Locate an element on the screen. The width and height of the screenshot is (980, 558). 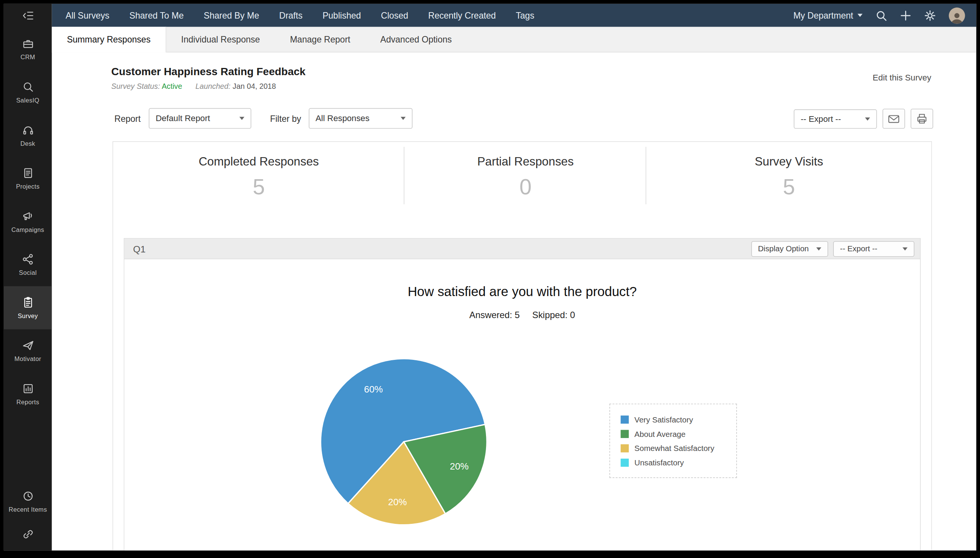
search-button is located at coordinates (882, 15).